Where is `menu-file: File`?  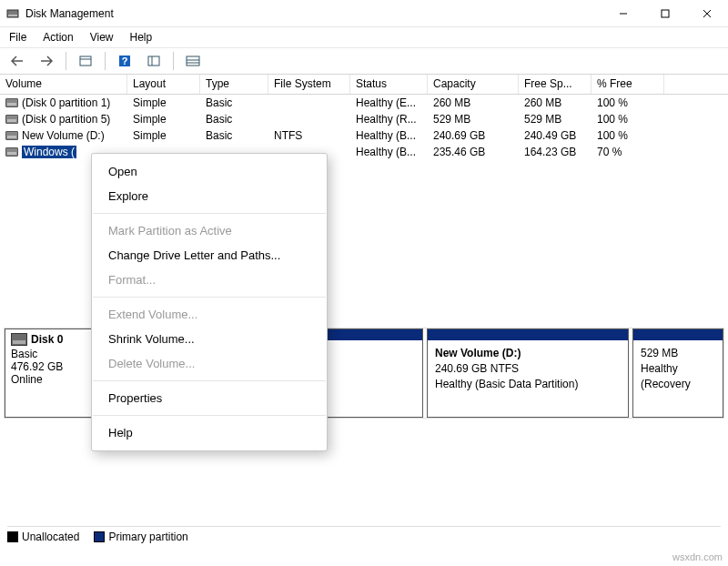
menu-file: File is located at coordinates (18, 37).